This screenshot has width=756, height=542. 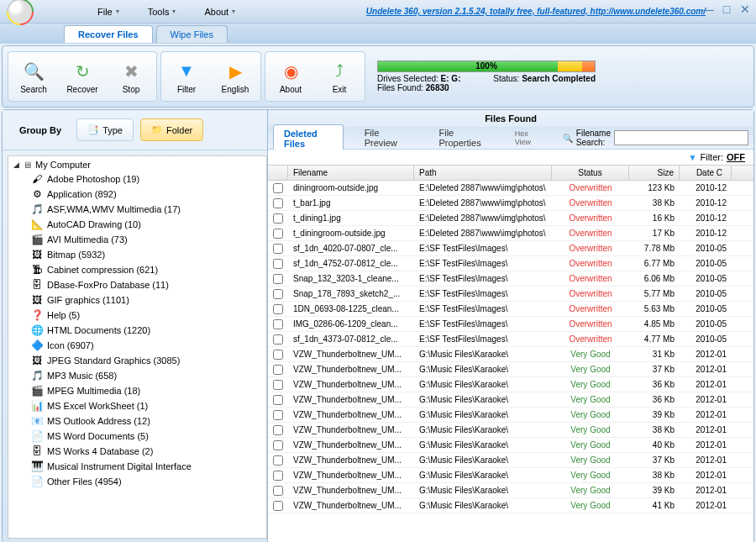 I want to click on menu-about: About▾, so click(x=220, y=12).